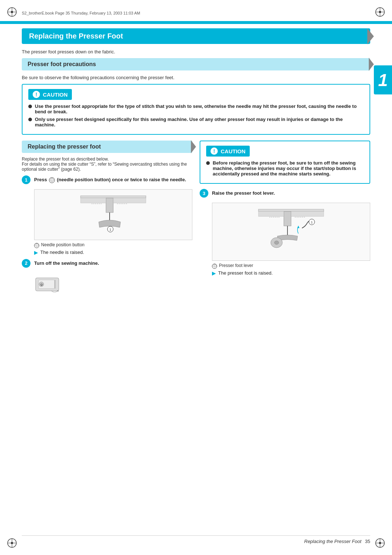 This screenshot has width=392, height=555. Describe the element at coordinates (204, 193) in the screenshot. I see `step-3-num: 3` at that location.